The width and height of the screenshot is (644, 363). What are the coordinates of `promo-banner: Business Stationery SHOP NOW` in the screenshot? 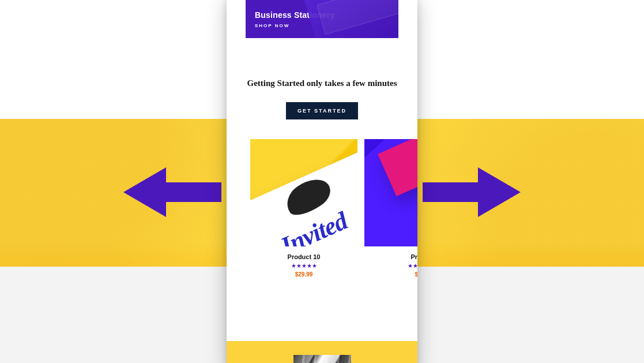 It's located at (322, 19).